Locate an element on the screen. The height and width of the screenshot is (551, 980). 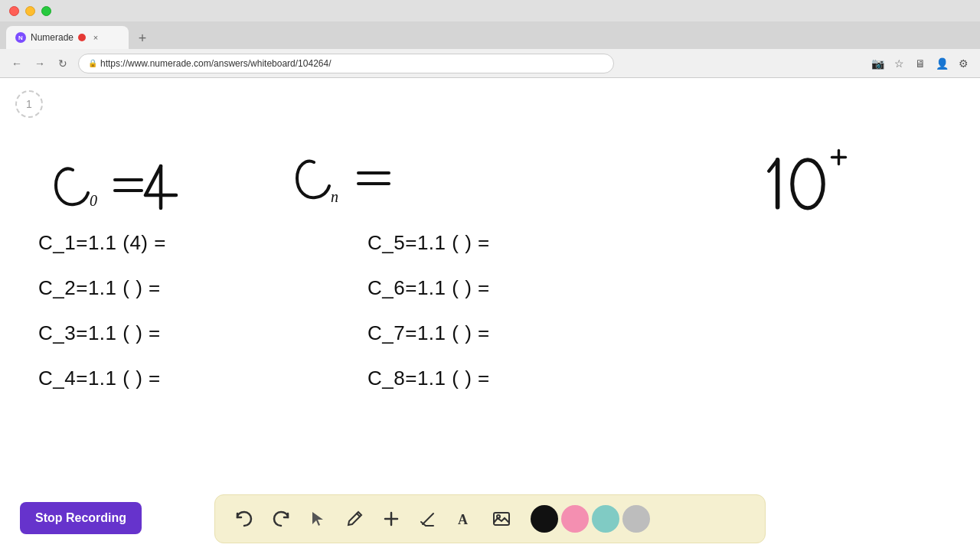
tab-title: Numerade is located at coordinates (52, 37).